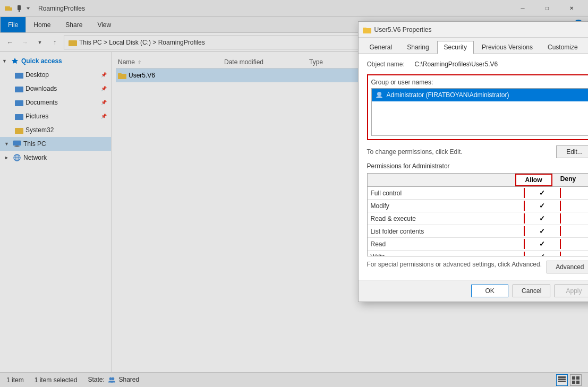 The height and width of the screenshot is (387, 588). Describe the element at coordinates (391, 64) in the screenshot. I see `object-name-label: Object name:` at that location.